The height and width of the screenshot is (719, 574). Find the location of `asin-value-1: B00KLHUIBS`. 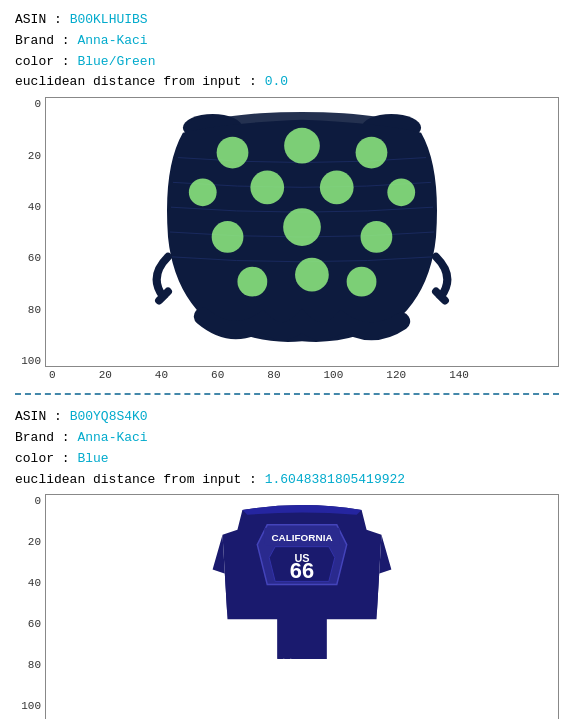

asin-value-1: B00KLHUIBS is located at coordinates (109, 20).